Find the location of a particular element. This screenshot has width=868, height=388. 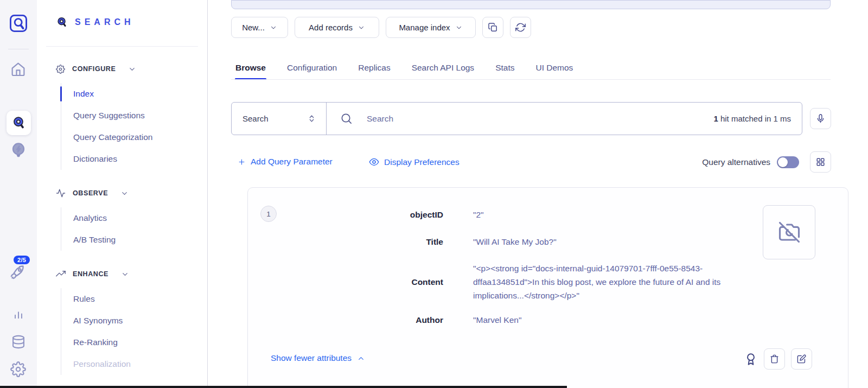

award-icon is located at coordinates (751, 359).